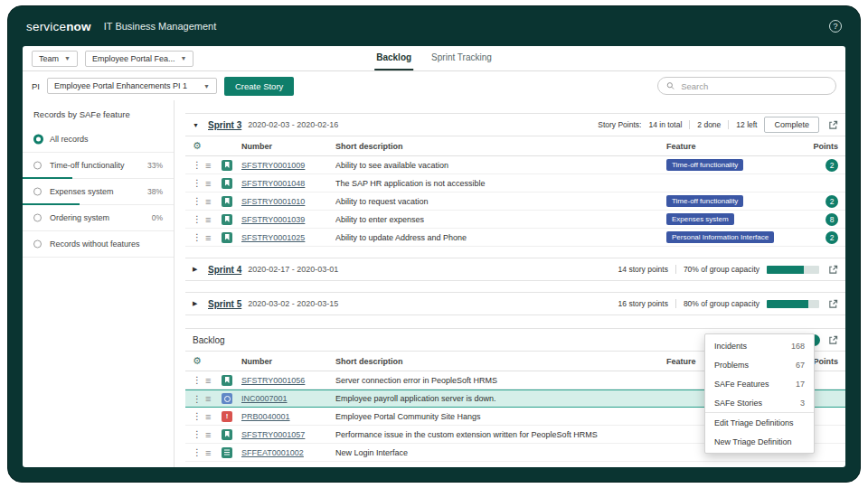  What do you see at coordinates (54, 59) in the screenshot?
I see `team-select: Team ▼` at bounding box center [54, 59].